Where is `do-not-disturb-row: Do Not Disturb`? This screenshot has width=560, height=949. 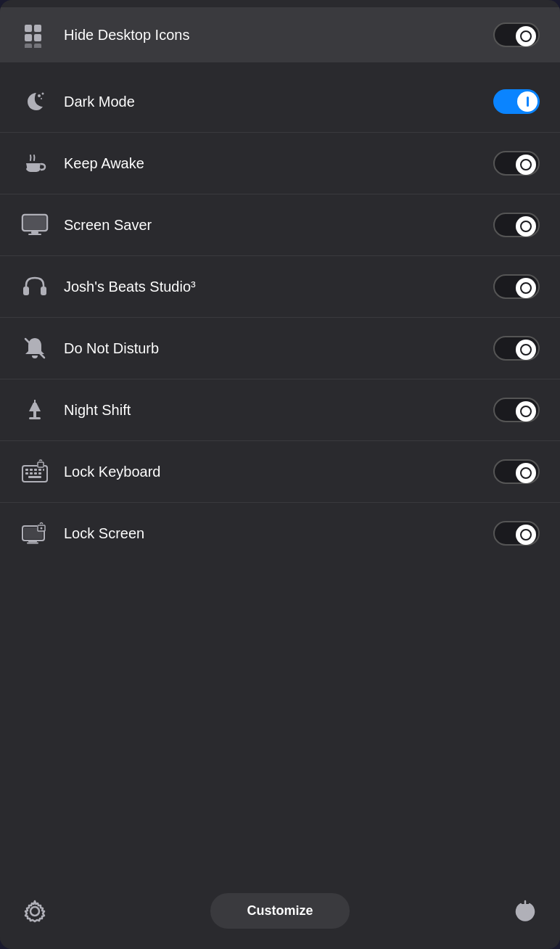 do-not-disturb-row: Do Not Disturb is located at coordinates (280, 348).